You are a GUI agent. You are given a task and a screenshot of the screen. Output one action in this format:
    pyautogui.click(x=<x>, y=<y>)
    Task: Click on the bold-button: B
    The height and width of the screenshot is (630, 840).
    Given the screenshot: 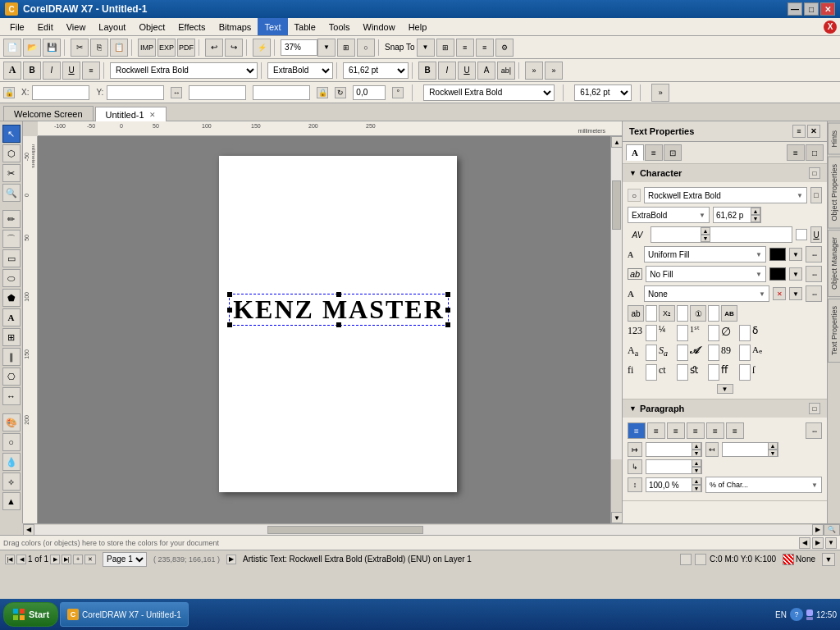 What is the action you would take?
    pyautogui.click(x=32, y=71)
    